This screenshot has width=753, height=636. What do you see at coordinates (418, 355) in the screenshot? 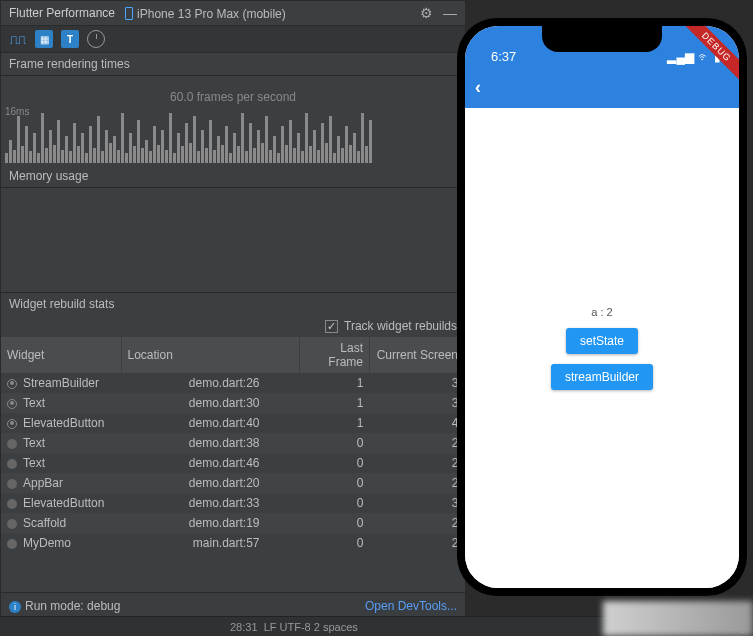
I see `col-current: Current Screen` at bounding box center [418, 355].